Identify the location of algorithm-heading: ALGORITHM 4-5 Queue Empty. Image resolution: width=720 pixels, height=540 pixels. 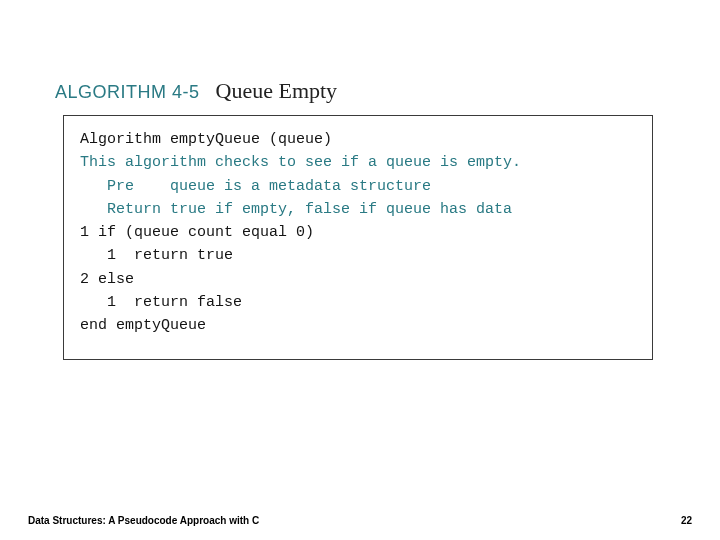
(196, 91).